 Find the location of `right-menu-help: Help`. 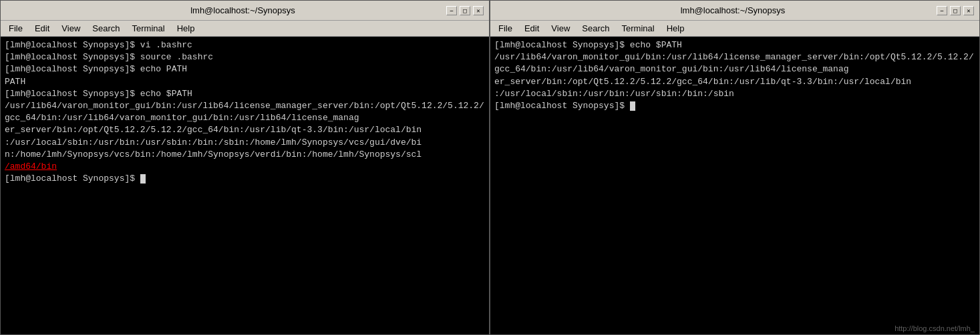

right-menu-help: Help is located at coordinates (676, 28).